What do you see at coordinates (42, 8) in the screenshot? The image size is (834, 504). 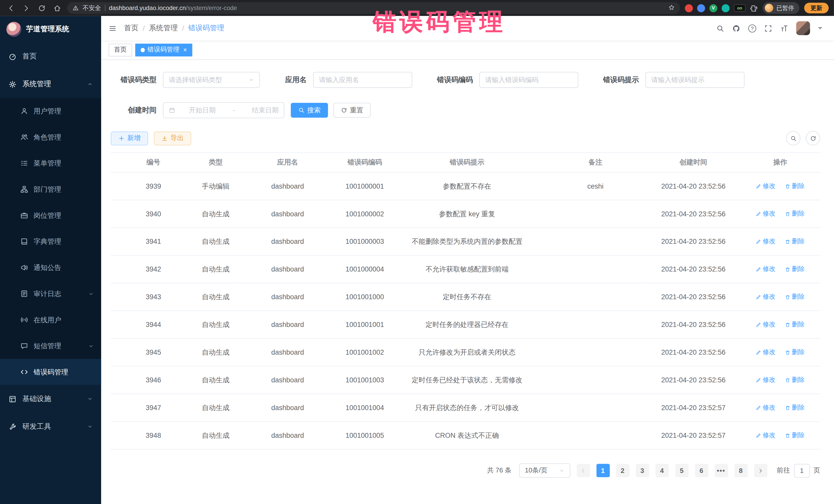 I see `reload-button` at bounding box center [42, 8].